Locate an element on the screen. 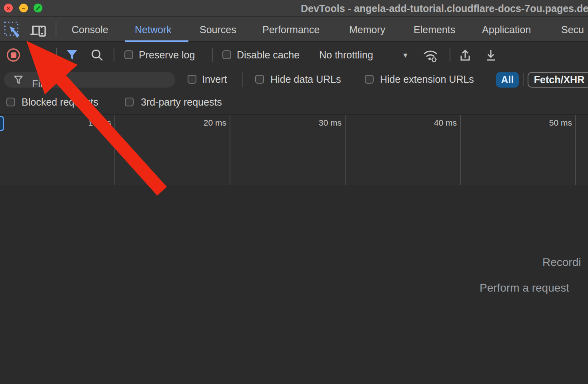 The height and width of the screenshot is (384, 588). network-filter-bar: Invert Hide data URLs Hide extension URL… is located at coordinates (294, 80).